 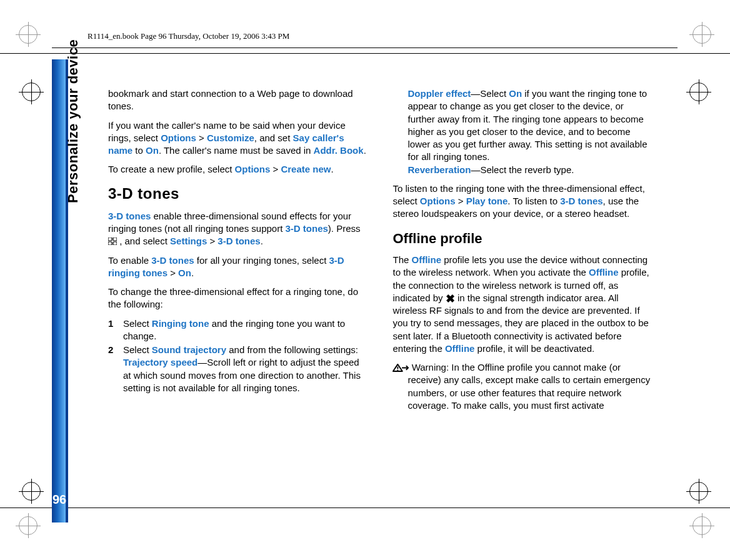 I want to click on paragraph: To enable 3-D tones for all your ringing…, so click(x=238, y=268).